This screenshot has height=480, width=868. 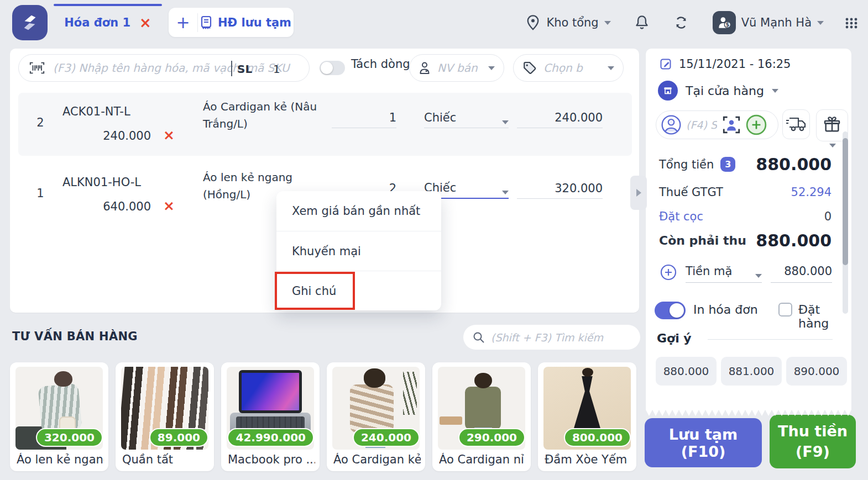 What do you see at coordinates (749, 413) in the screenshot?
I see `receipt-tear-edge` at bounding box center [749, 413].